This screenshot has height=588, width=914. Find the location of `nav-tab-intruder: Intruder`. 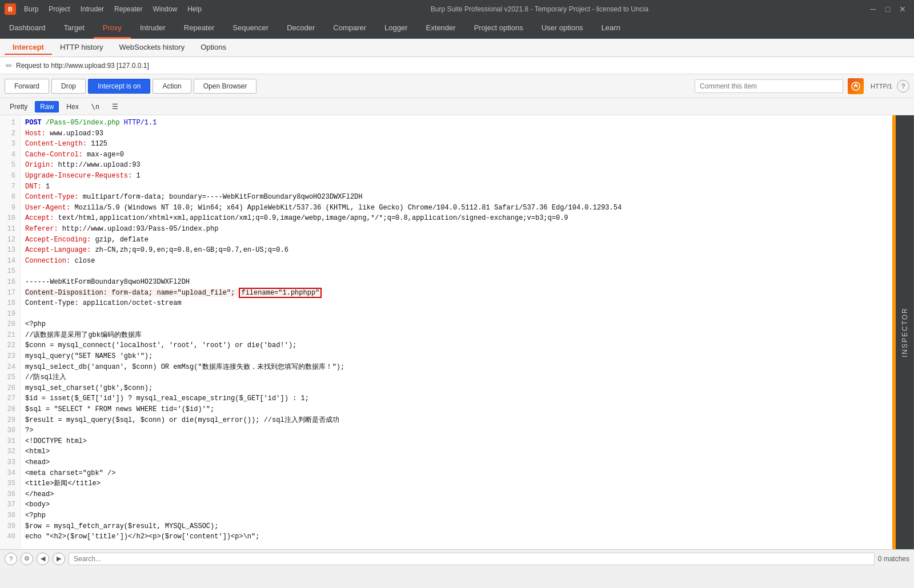

nav-tab-intruder: Intruder is located at coordinates (153, 29).